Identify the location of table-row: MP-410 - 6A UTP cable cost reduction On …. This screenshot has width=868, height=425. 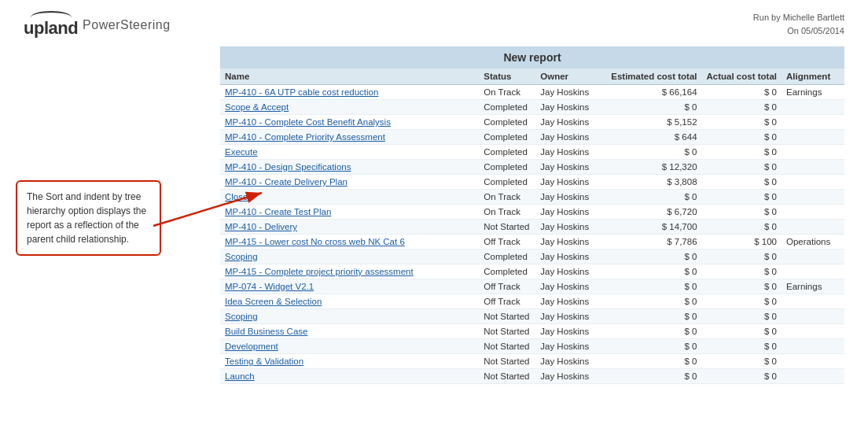
(532, 93).